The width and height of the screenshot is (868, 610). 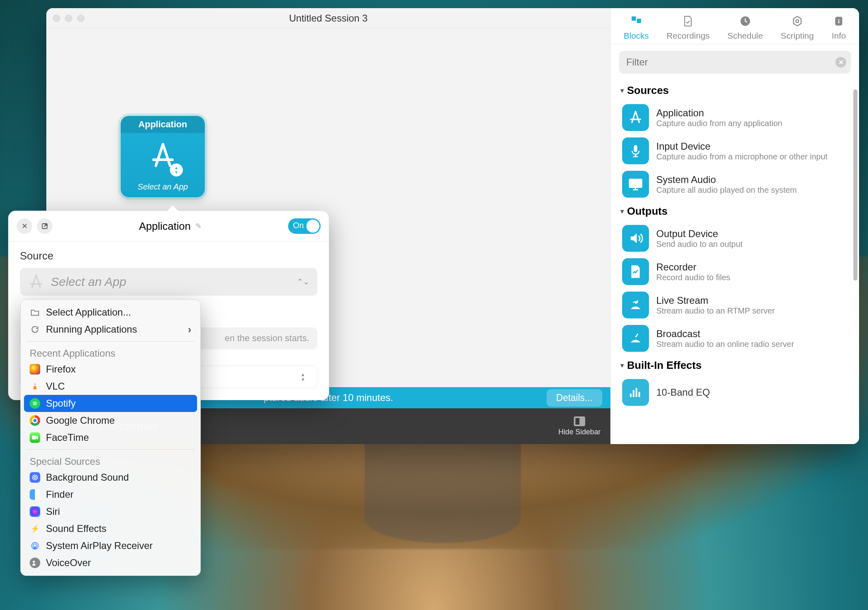 What do you see at coordinates (735, 392) in the screenshot?
I see `effect-eq: 10-Band EQ` at bounding box center [735, 392].